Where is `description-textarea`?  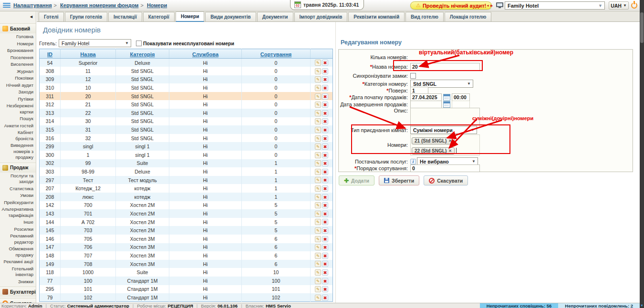
description-textarea is located at coordinates (445, 118).